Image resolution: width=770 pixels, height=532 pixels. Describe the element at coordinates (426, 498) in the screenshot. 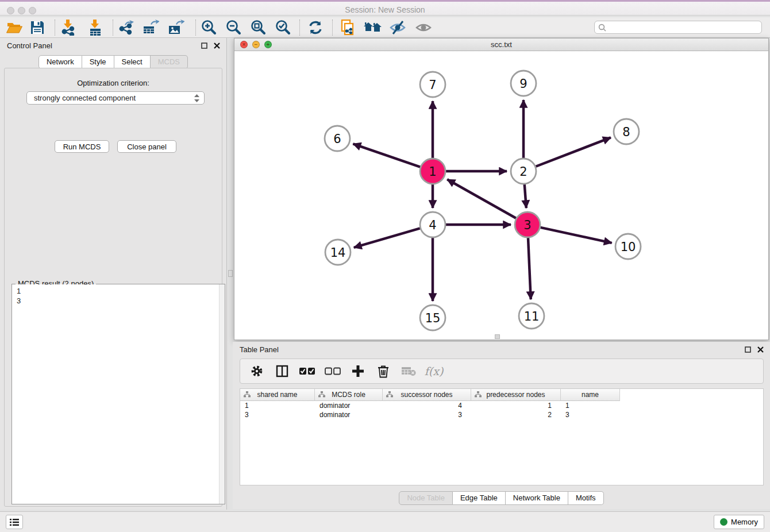

I see `tab-node-table: Node Table` at that location.